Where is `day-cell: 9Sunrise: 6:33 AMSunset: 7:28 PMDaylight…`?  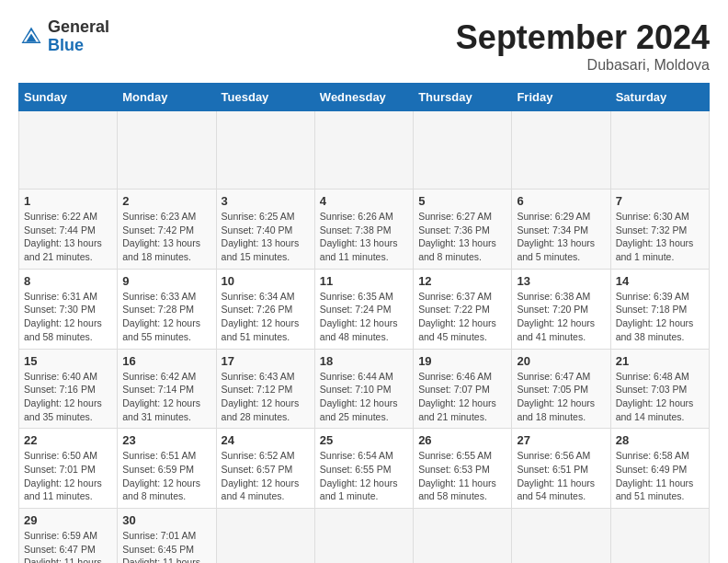
day-cell: 9Sunrise: 6:33 AMSunset: 7:28 PMDaylight… is located at coordinates (167, 309).